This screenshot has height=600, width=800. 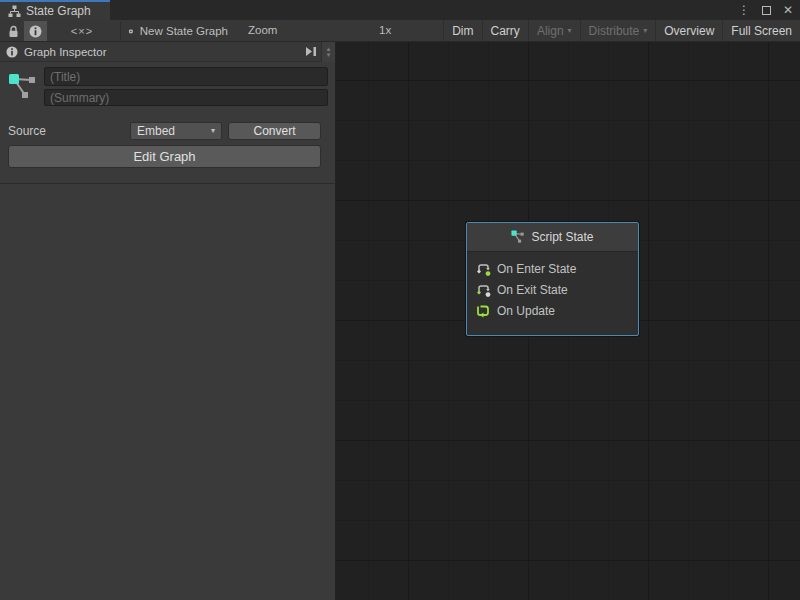 I want to click on event-label: On Exit State, so click(x=532, y=290).